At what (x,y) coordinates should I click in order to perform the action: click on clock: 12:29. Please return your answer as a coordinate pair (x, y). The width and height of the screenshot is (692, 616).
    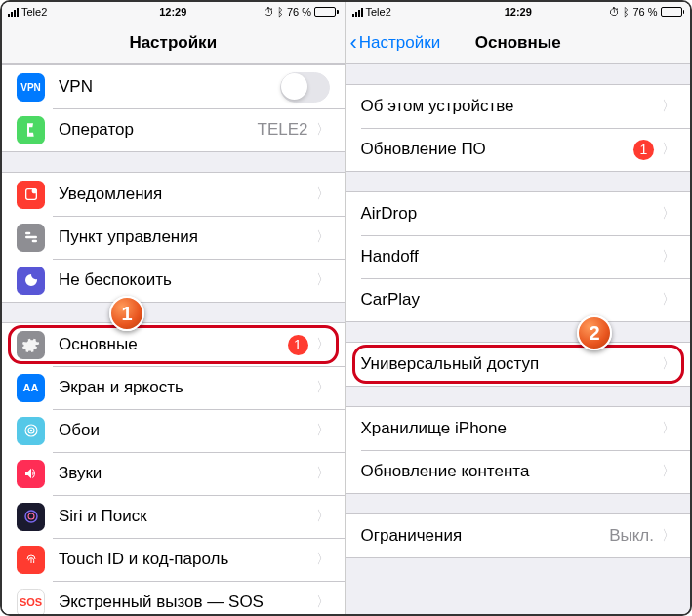
    Looking at the image, I should click on (173, 12).